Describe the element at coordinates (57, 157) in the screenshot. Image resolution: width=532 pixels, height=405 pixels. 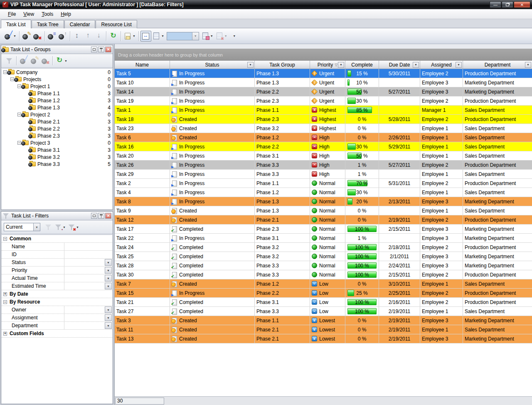
I see `tree-item-phase-3-2: Phase 3.23` at that location.